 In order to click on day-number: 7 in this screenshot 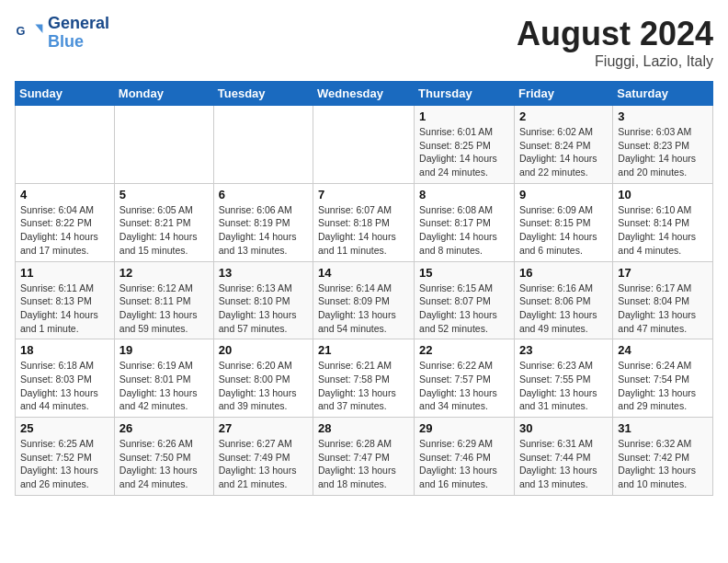, I will do `click(364, 195)`.